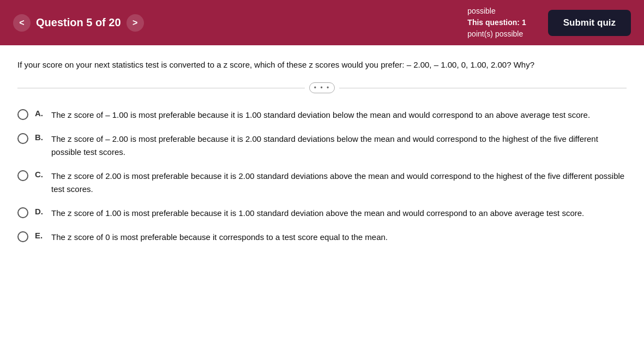 The image size is (644, 360). What do you see at coordinates (40, 137) in the screenshot?
I see `option-letter: B.` at bounding box center [40, 137].